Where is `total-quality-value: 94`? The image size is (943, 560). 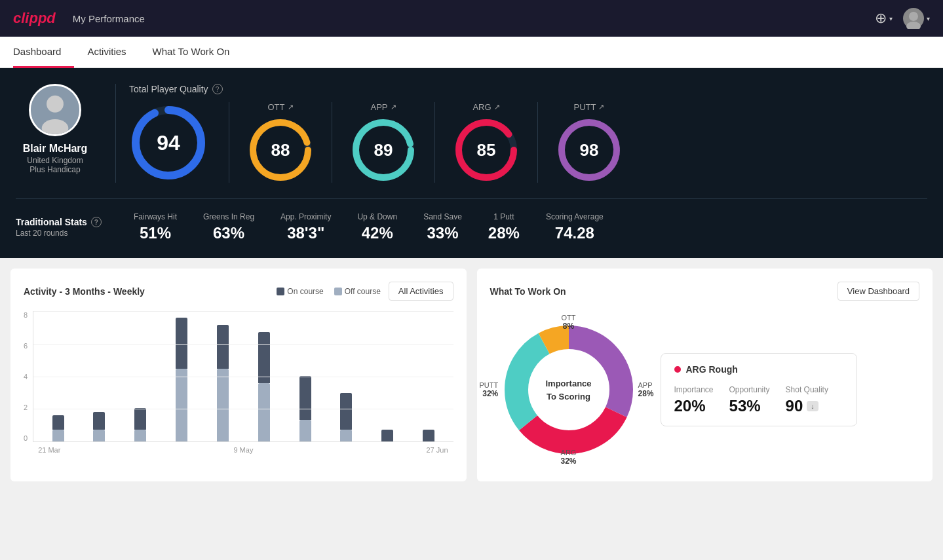
total-quality-value: 94 is located at coordinates (168, 143).